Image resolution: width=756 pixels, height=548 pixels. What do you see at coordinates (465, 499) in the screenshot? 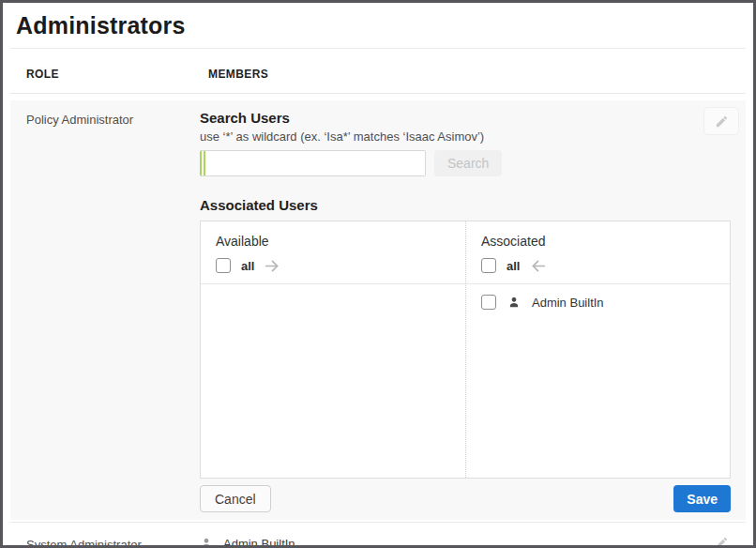
I see `editor-actions: Cancel Save` at bounding box center [465, 499].